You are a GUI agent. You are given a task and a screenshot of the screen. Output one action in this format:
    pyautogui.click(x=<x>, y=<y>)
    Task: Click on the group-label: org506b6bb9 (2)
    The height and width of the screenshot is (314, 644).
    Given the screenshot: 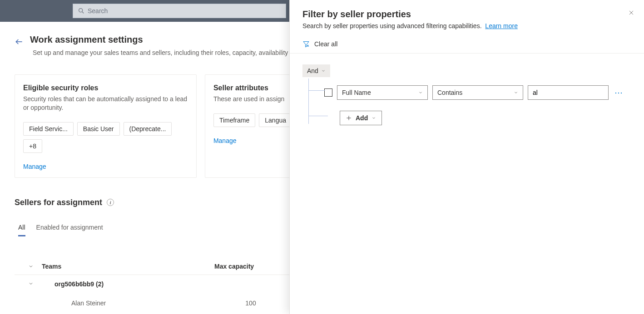 What is the action you would take?
    pyautogui.click(x=128, y=284)
    